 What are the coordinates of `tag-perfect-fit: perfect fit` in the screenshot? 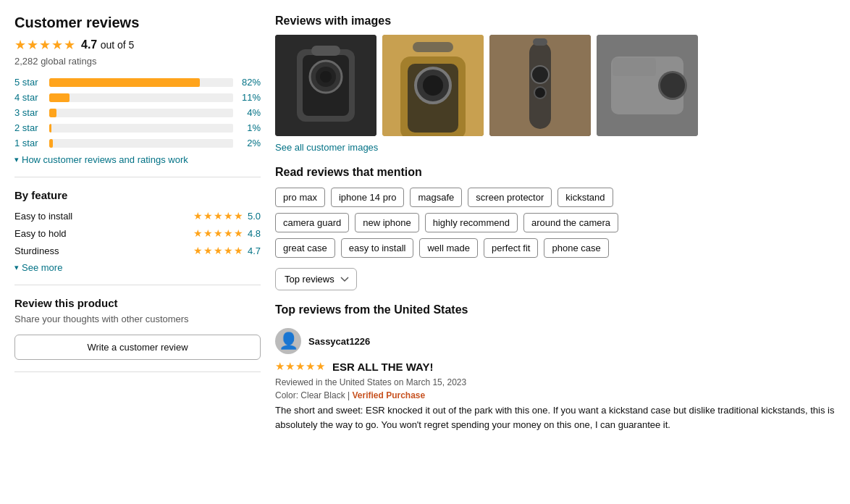 It's located at (511, 248).